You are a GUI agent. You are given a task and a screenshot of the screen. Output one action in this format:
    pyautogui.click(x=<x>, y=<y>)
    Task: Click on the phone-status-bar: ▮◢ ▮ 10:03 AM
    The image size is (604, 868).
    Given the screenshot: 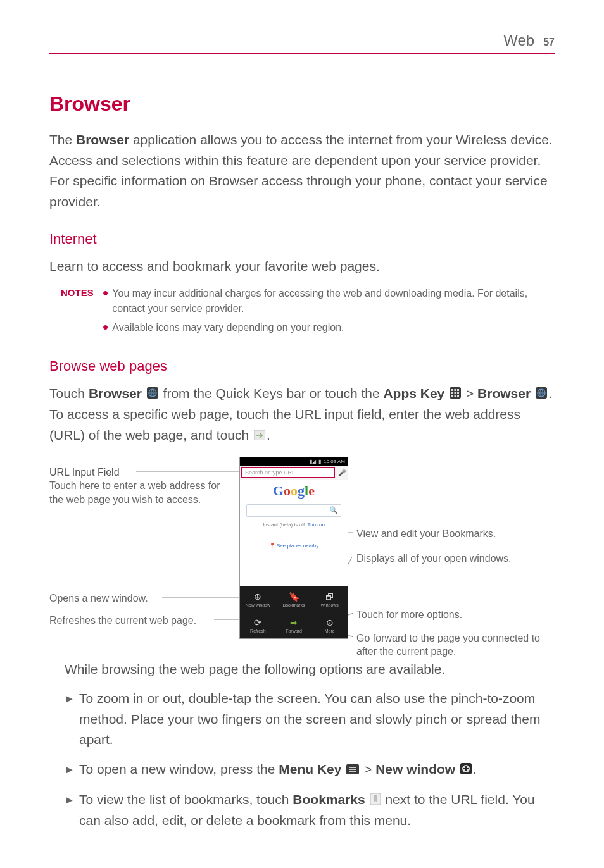 What is the action you would take?
    pyautogui.click(x=294, y=462)
    